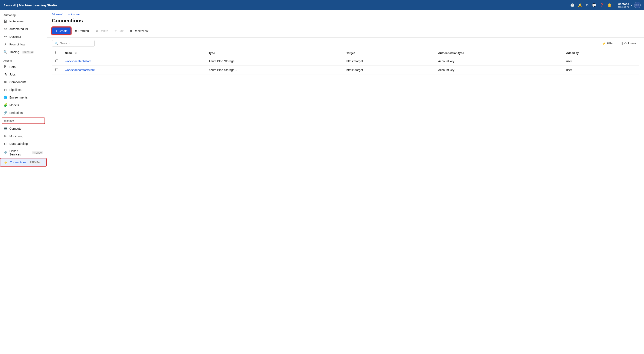 The width and height of the screenshot is (644, 354). I want to click on connections-table: Name ☆ Type Target Authentication type A…, so click(346, 62).